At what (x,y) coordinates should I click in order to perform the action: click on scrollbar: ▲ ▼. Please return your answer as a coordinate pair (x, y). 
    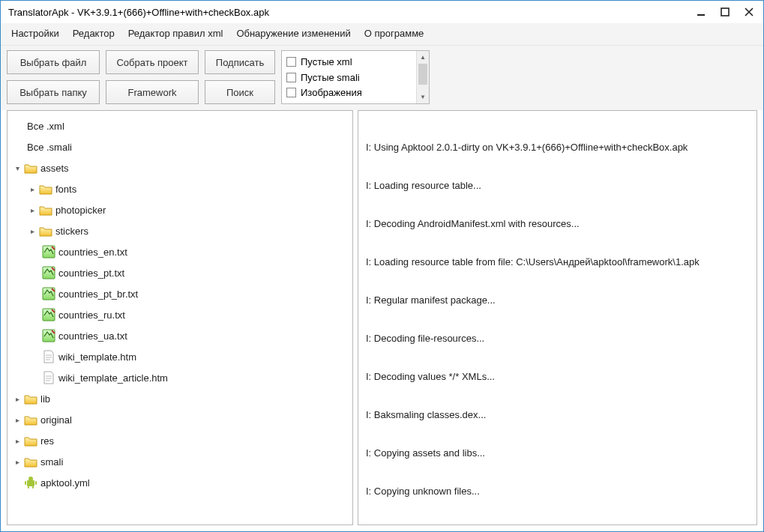
    Looking at the image, I should click on (423, 77).